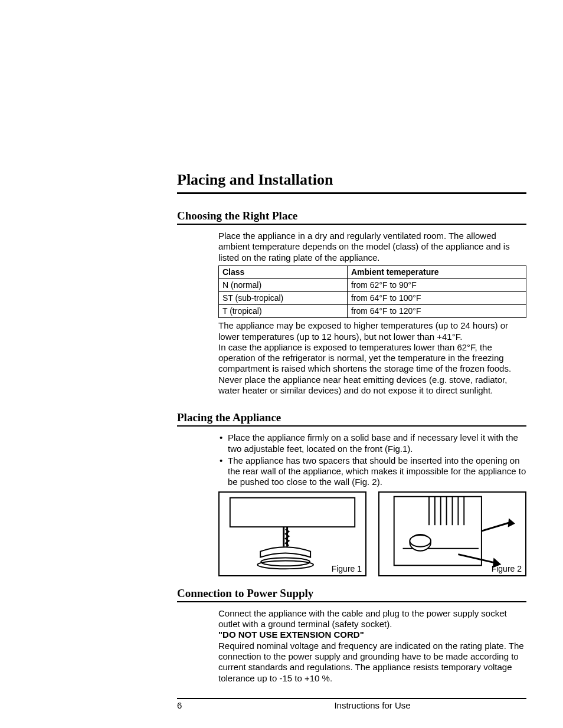 The image size is (563, 728). Describe the element at coordinates (372, 247) in the screenshot. I see `choosing-intro: Place the appliance in a dry and regular…` at that location.